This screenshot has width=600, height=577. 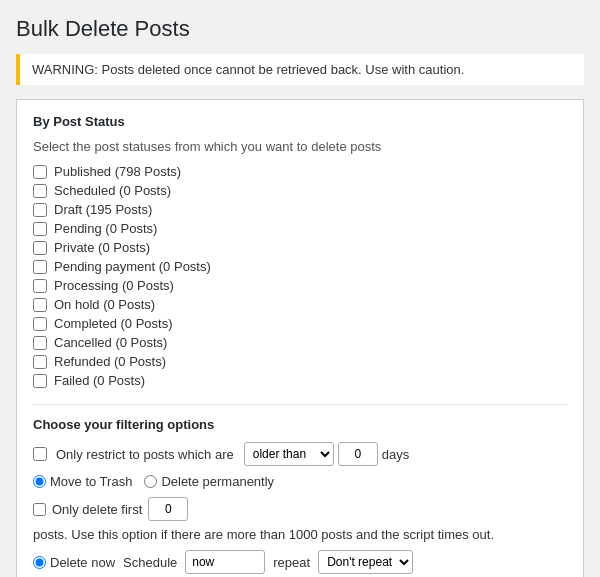 I want to click on status-label-4: Private (0 Posts), so click(x=102, y=248).